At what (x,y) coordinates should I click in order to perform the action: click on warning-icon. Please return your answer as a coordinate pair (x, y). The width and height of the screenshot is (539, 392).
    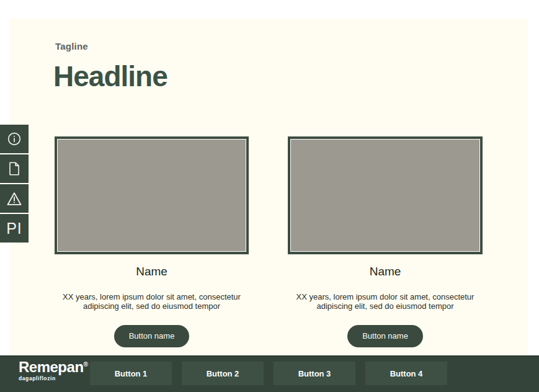
    Looking at the image, I should click on (14, 198).